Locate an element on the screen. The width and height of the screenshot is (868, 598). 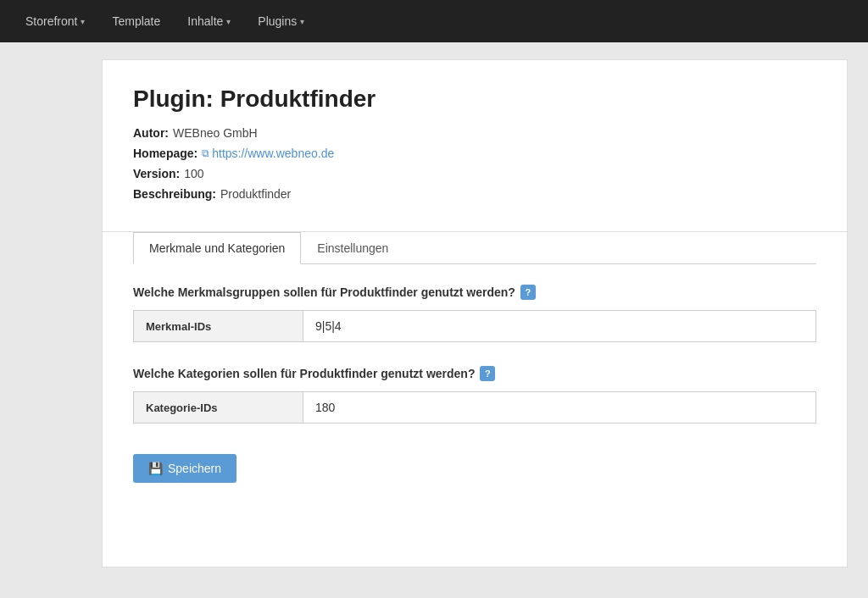
chevron-down-icon-inhalte: ▾ is located at coordinates (229, 22).